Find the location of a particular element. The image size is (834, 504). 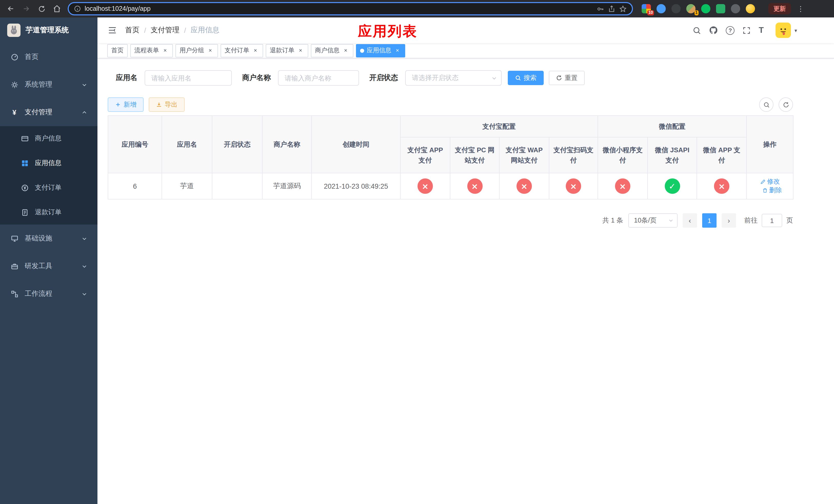

goto-label: 前往 is located at coordinates (751, 221).